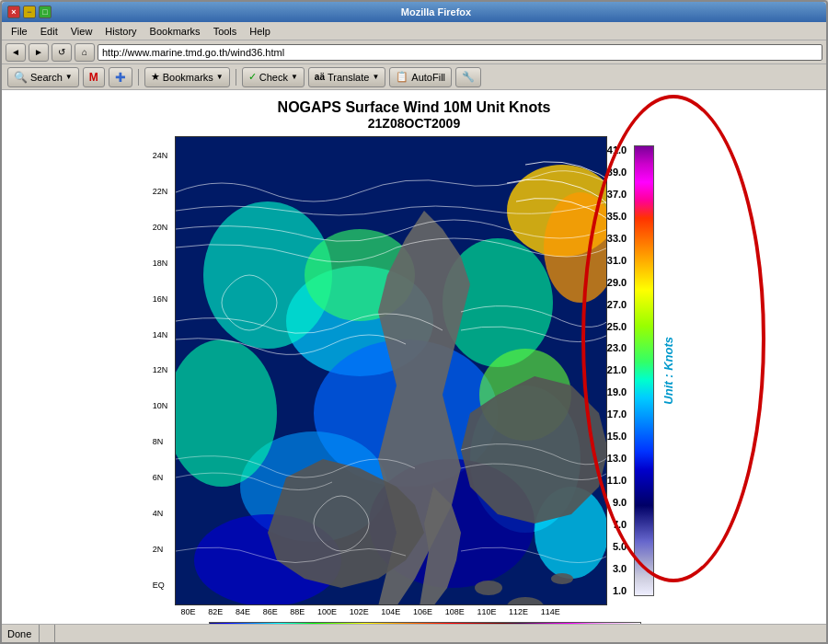  I want to click on plus-button: ✚, so click(121, 77).